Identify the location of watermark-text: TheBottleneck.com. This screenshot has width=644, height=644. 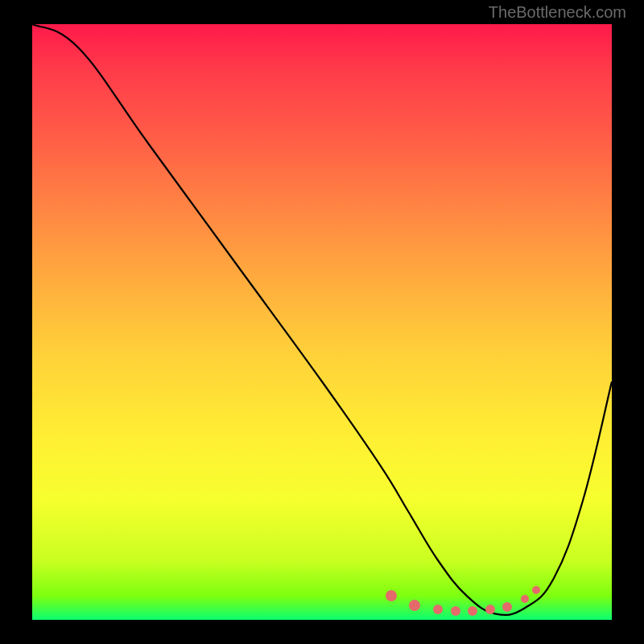
(557, 13).